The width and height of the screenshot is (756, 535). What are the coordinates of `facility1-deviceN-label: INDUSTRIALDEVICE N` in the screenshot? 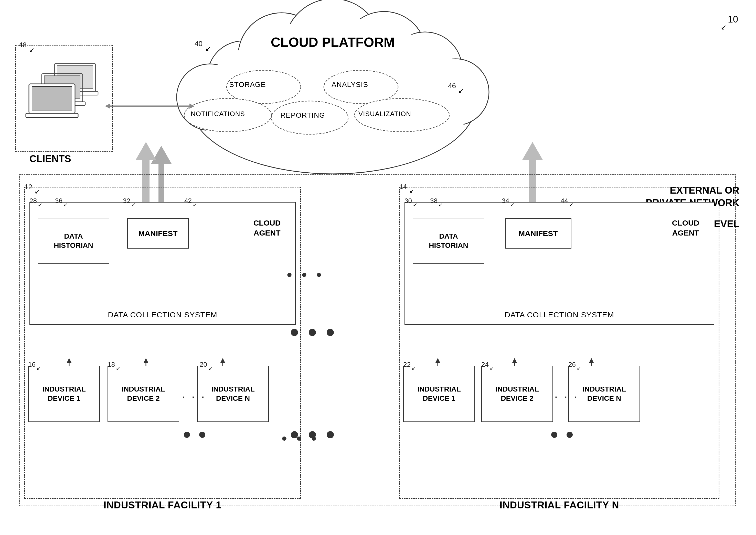 It's located at (233, 394).